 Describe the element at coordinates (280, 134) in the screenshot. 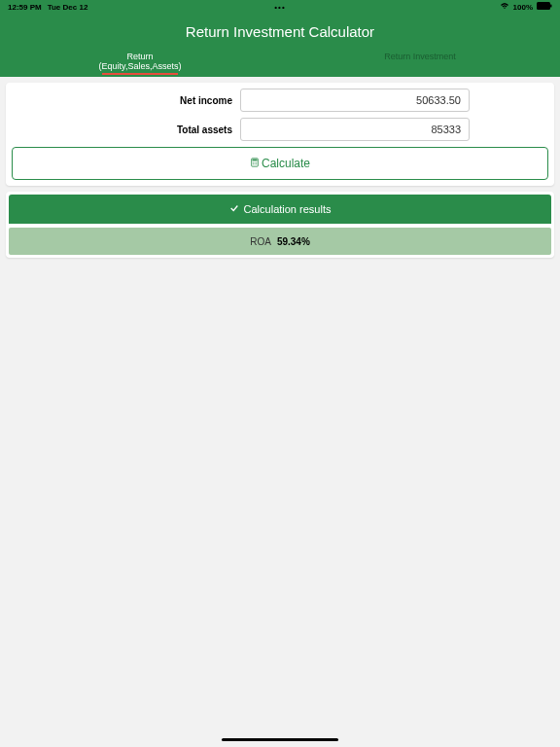

I see `input-card: Net income Total assets Calculate` at that location.